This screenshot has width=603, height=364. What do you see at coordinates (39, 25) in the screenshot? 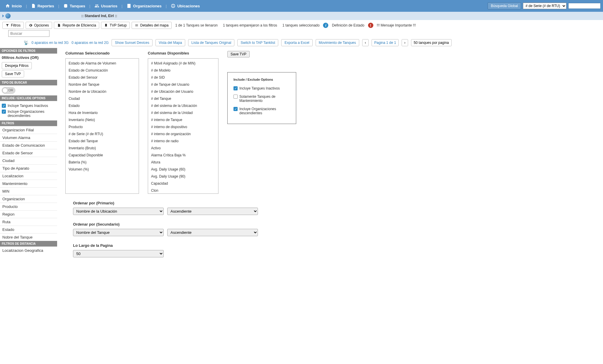
I see `opciones-button: Opciones` at bounding box center [39, 25].